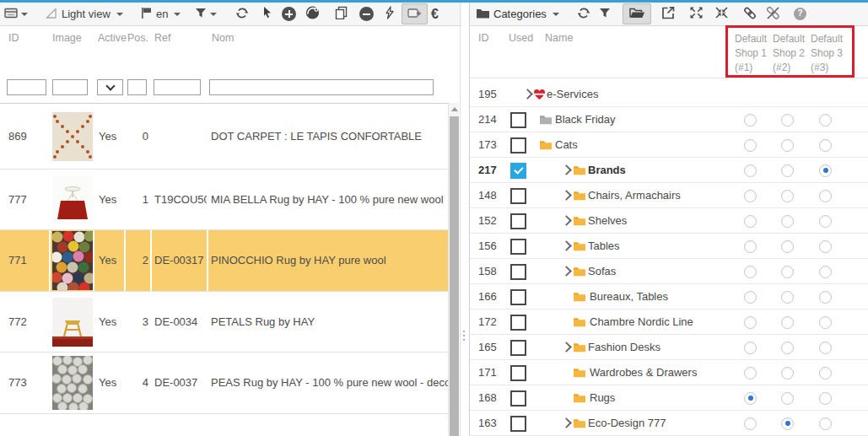 The height and width of the screenshot is (436, 868). Describe the element at coordinates (67, 38) in the screenshot. I see `column-header-image: Image` at that location.